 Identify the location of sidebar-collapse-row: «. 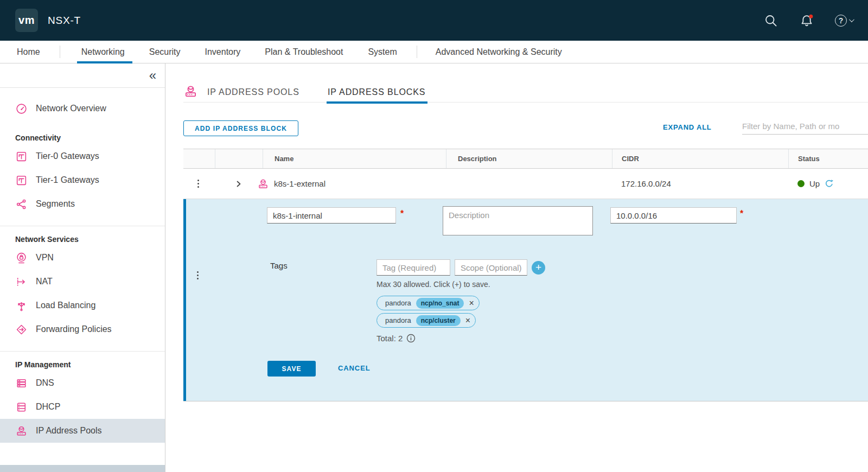
(82, 76).